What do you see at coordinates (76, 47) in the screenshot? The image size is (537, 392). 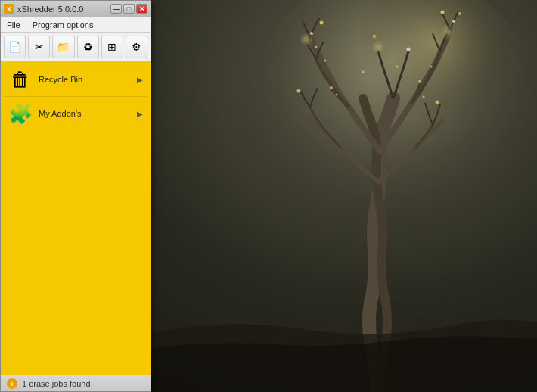 I see `toolbar: 📄 ✂ 📁 ♻ ⊞ ⚙` at bounding box center [76, 47].